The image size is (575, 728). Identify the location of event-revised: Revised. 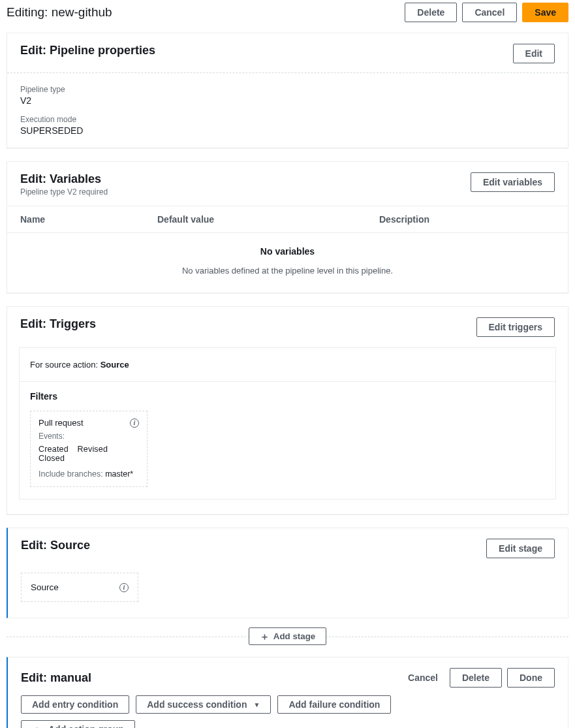
(93, 449).